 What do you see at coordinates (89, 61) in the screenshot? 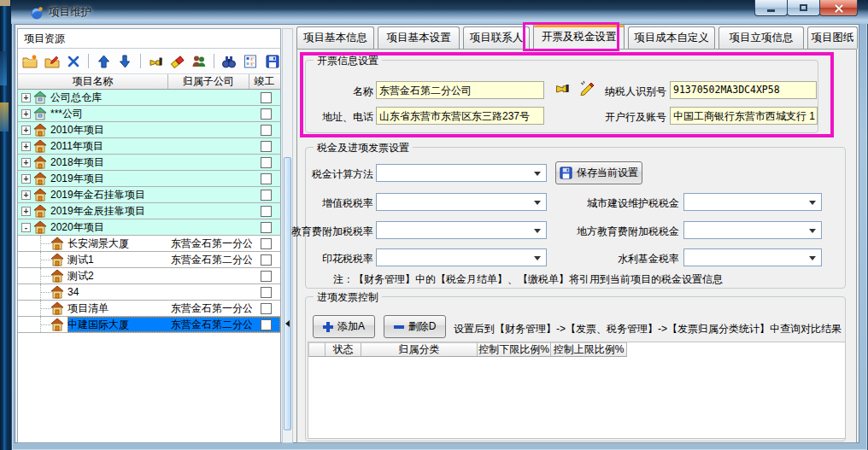
I see `toolbar-separator` at bounding box center [89, 61].